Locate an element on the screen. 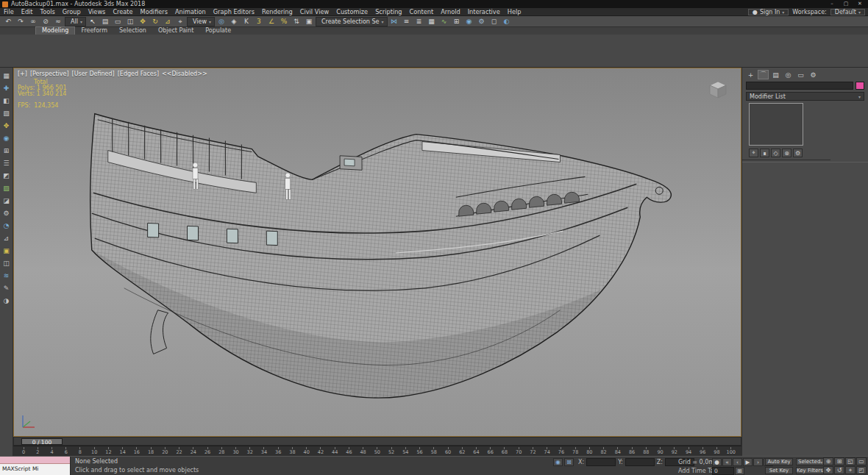 The width and height of the screenshot is (868, 475). menu-item: Arnold is located at coordinates (450, 12).